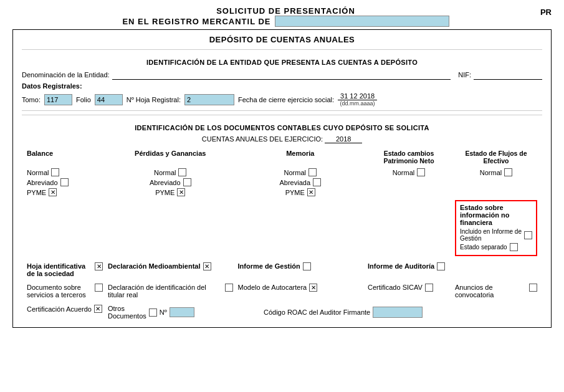  Describe the element at coordinates (262, 139) in the screenshot. I see `ejercicio-label: CUENTAS ANUALES DEL EJERCICIO:` at that location.